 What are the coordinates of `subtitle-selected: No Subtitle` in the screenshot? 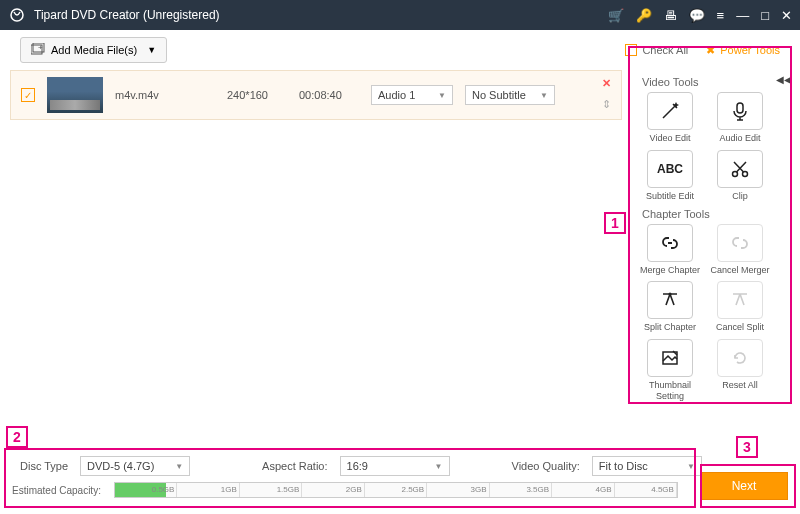 It's located at (499, 95).